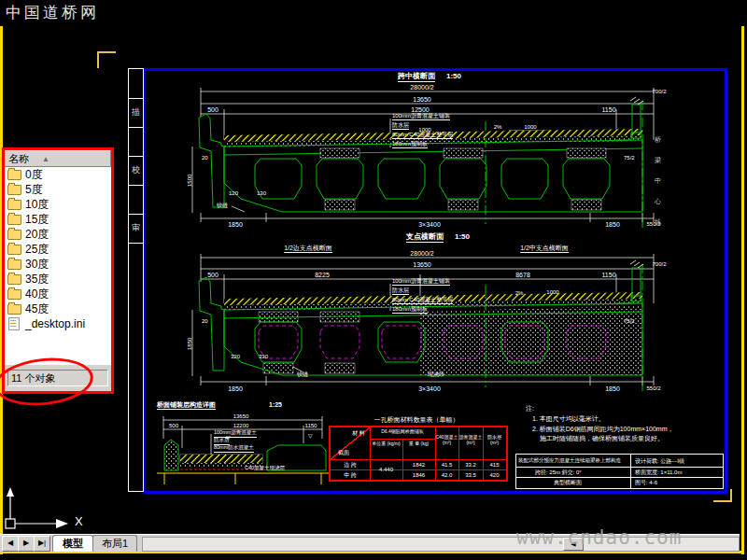 This screenshot has height=560, width=747. Describe the element at coordinates (37, 220) in the screenshot. I see `folder-name: 15度` at that location.